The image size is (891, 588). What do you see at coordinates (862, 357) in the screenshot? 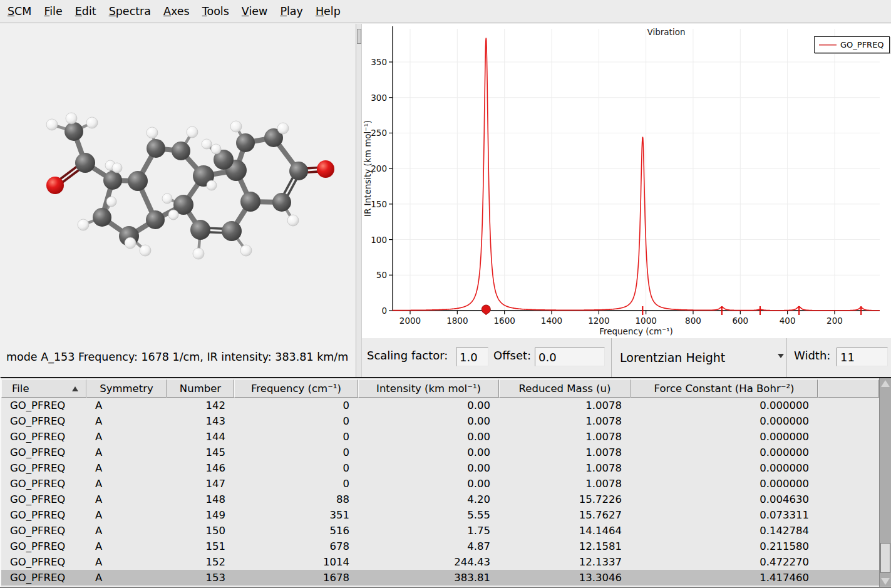
I see `width-input` at bounding box center [862, 357].